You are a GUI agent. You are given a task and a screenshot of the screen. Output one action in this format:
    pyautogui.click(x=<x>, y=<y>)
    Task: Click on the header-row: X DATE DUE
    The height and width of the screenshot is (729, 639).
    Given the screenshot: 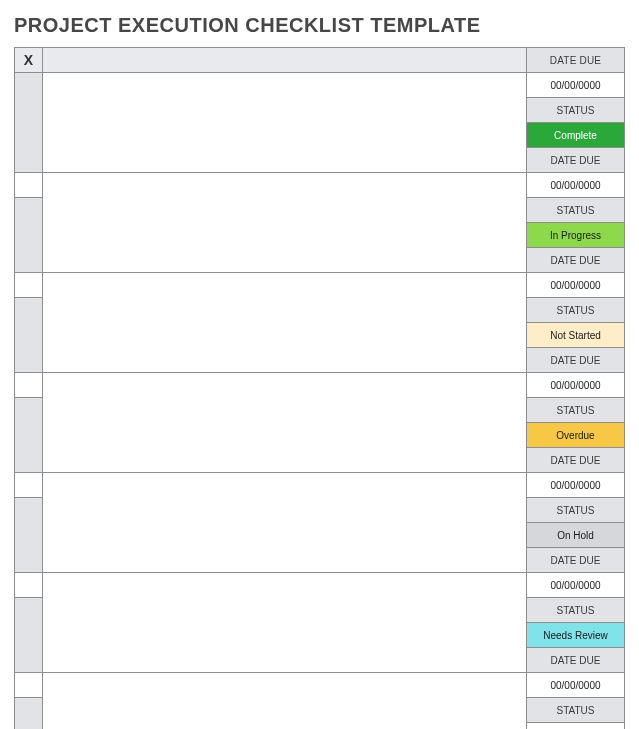 What is the action you would take?
    pyautogui.click(x=320, y=60)
    